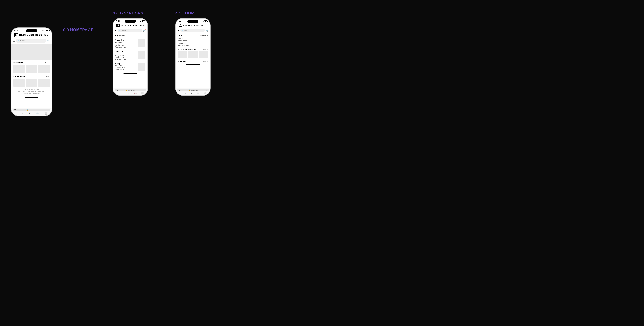 The height and width of the screenshot is (326, 644). I want to click on search-placeholder-loop: Search, so click(186, 31).